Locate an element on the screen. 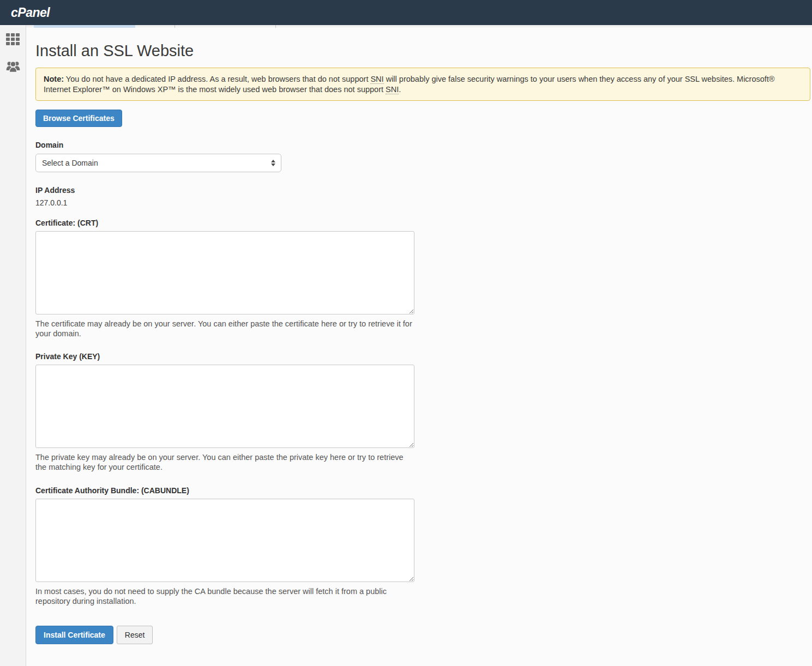 The height and width of the screenshot is (666, 812). private-key-help: The private key may already be on your s… is located at coordinates (225, 462).